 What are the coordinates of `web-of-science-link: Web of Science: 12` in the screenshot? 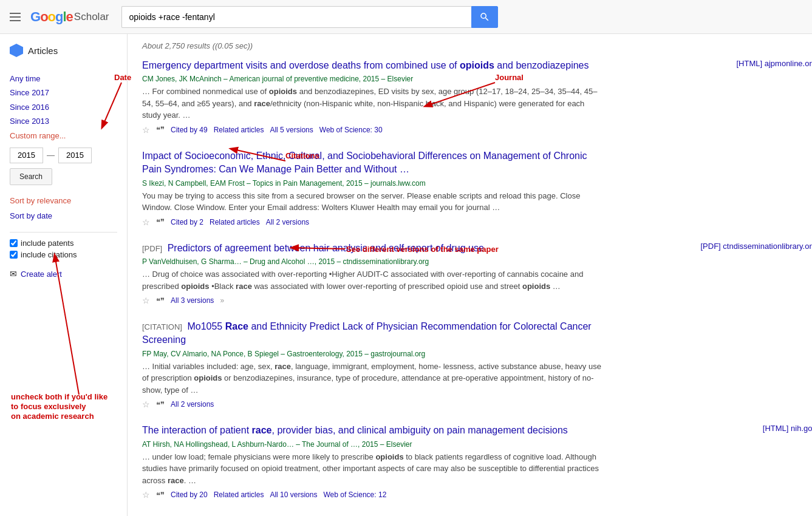 It's located at (355, 495).